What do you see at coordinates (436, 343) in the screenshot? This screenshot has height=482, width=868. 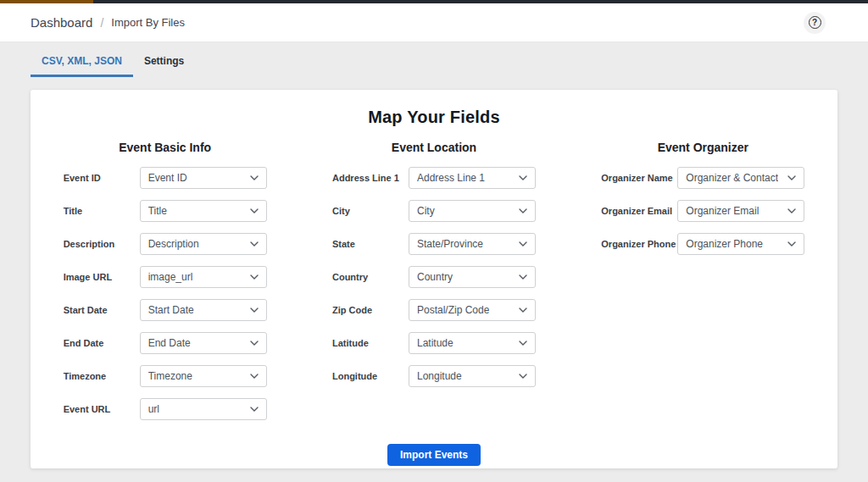 I see `select-value: Latitude` at bounding box center [436, 343].